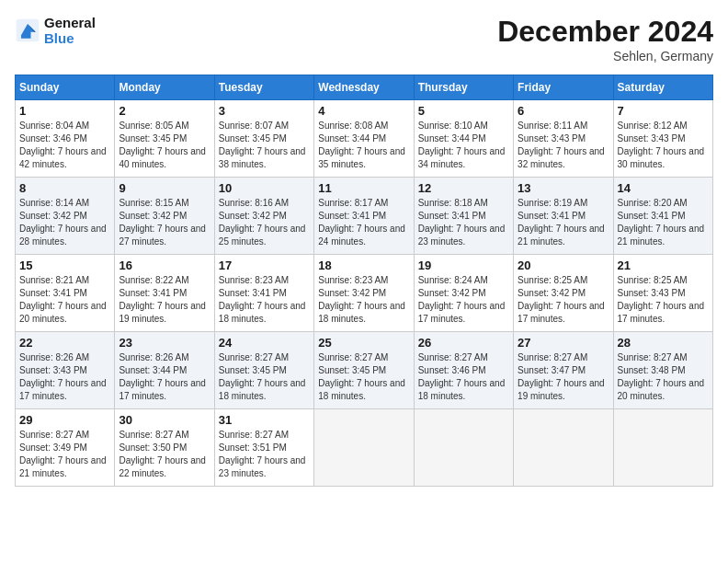  What do you see at coordinates (265, 300) in the screenshot?
I see `day-detail: Sunrise: 8:23 AMSunset: 3:41 PMDaylight:…` at bounding box center [265, 300].